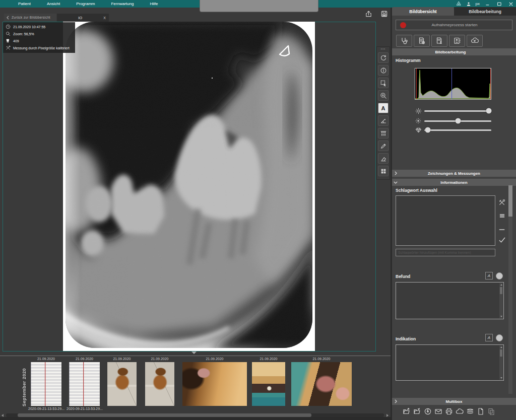  Describe the element at coordinates (39, 37) in the screenshot. I see `image-info-overlay: 21.09.2020 10:47:55 Zoom: 56,5% 409 Mess…` at that location.